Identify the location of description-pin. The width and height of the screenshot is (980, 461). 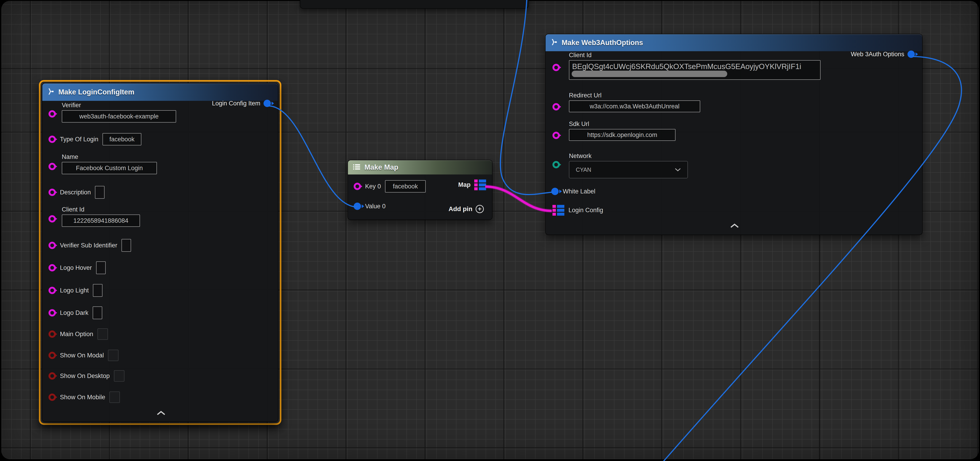
(52, 192).